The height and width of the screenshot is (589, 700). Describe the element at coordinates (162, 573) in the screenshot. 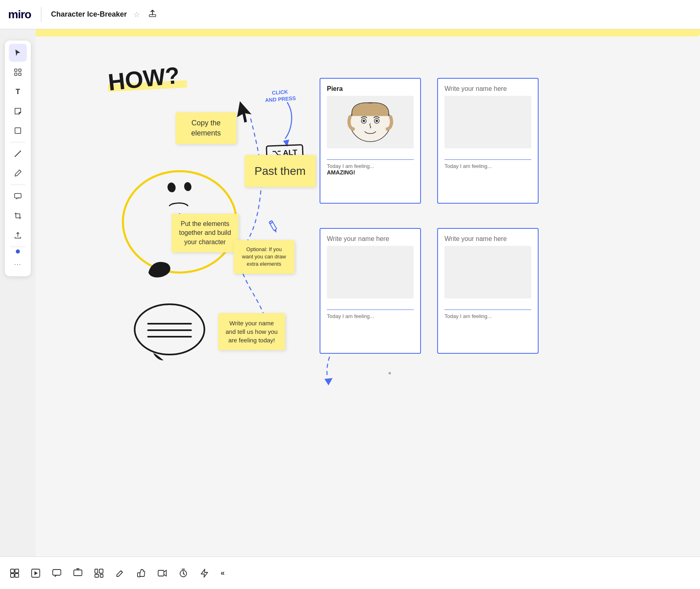

I see `video-tool` at that location.